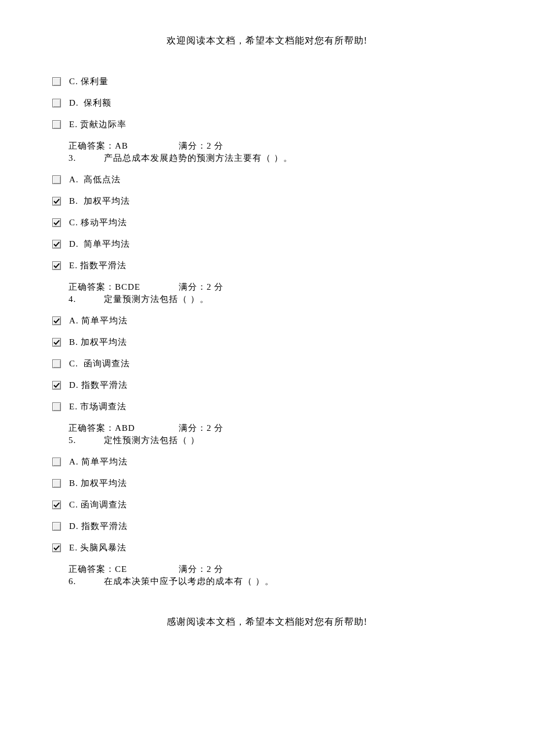 This screenshot has height=756, width=534. I want to click on option-row: D. 保利额, so click(267, 103).